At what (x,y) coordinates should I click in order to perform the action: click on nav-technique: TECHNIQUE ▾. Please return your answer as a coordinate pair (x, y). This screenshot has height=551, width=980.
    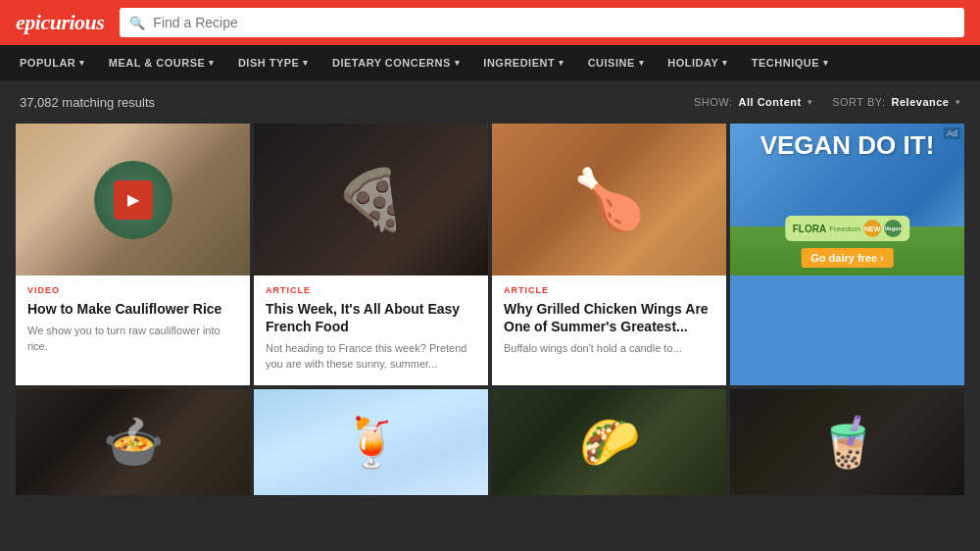
    Looking at the image, I should click on (790, 63).